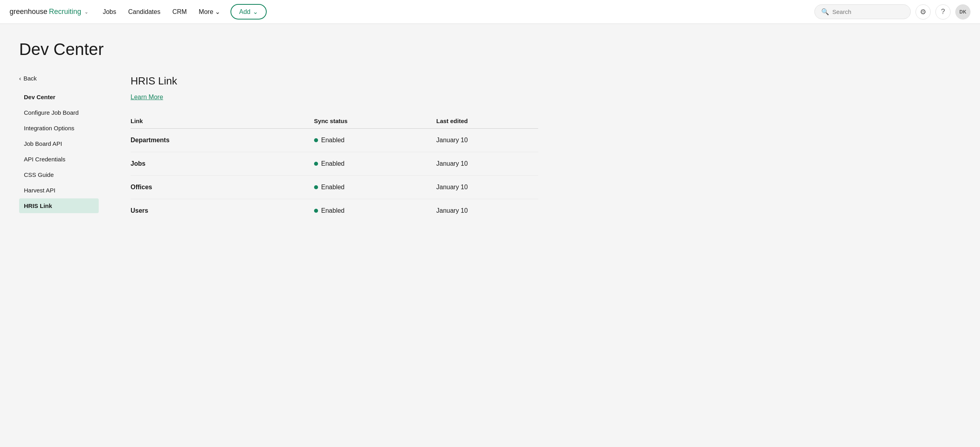 The width and height of the screenshot is (980, 447). I want to click on main-content: HRIS Link Learn More Link Sync status La…, so click(322, 149).